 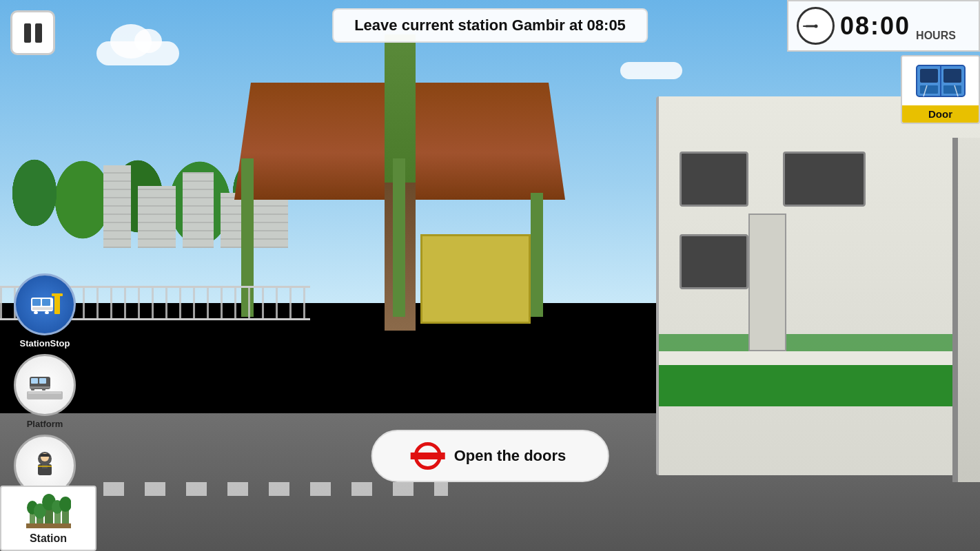 What do you see at coordinates (45, 343) in the screenshot?
I see `station-stop-label: StationStop` at bounding box center [45, 343].